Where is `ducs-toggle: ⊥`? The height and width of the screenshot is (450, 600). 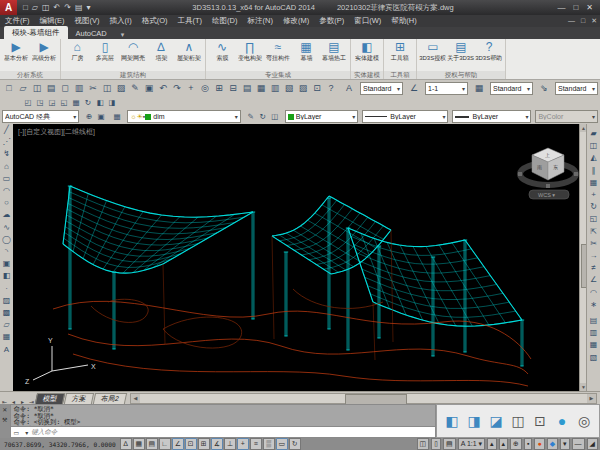 ducs-toggle: ⊥ is located at coordinates (230, 444).